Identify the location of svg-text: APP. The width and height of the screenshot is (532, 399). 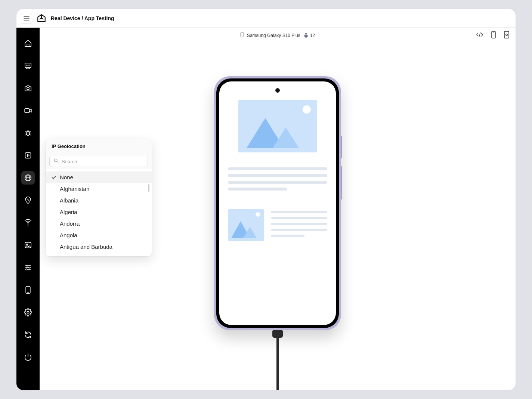
(28, 65).